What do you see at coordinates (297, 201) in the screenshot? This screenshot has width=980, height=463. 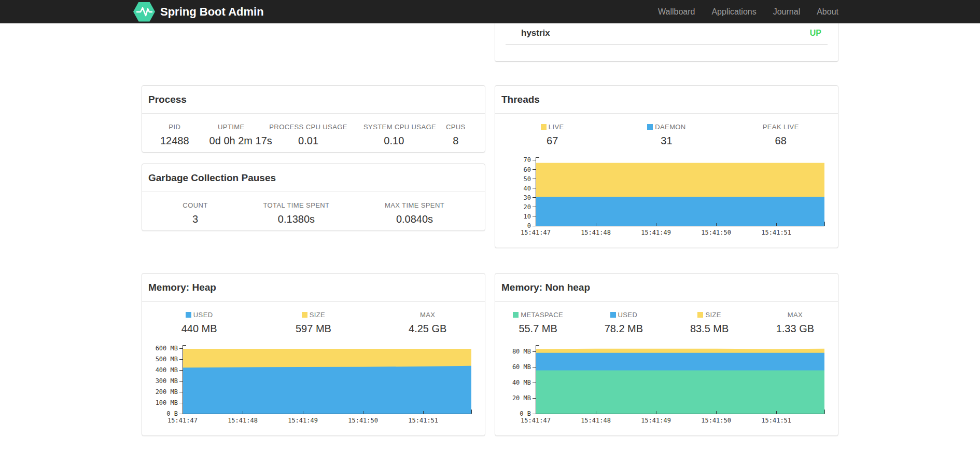 I see `gc-total-time-label: TOTAL TIME SPENT` at bounding box center [297, 201].